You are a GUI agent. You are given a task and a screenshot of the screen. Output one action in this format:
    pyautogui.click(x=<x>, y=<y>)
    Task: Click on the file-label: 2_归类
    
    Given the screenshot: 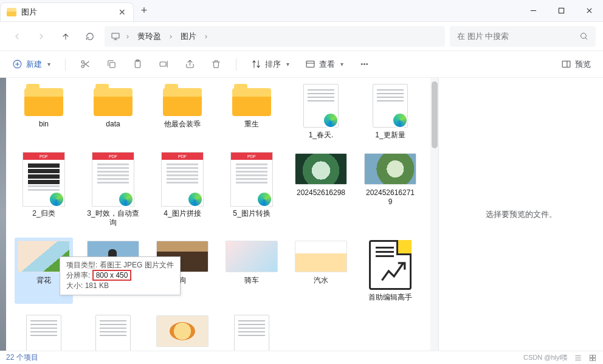 What is the action you would take?
    pyautogui.click(x=44, y=214)
    